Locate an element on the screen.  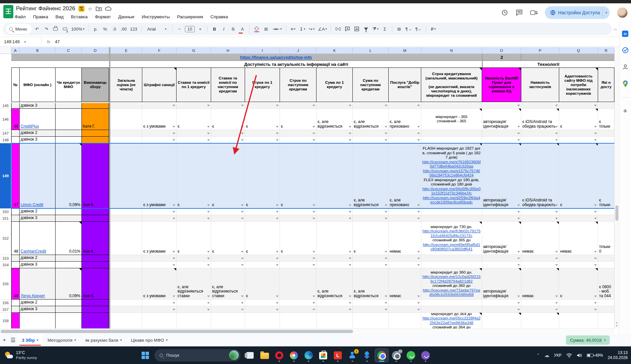
cell-B156: дзвінок 2 is located at coordinates (38, 303).